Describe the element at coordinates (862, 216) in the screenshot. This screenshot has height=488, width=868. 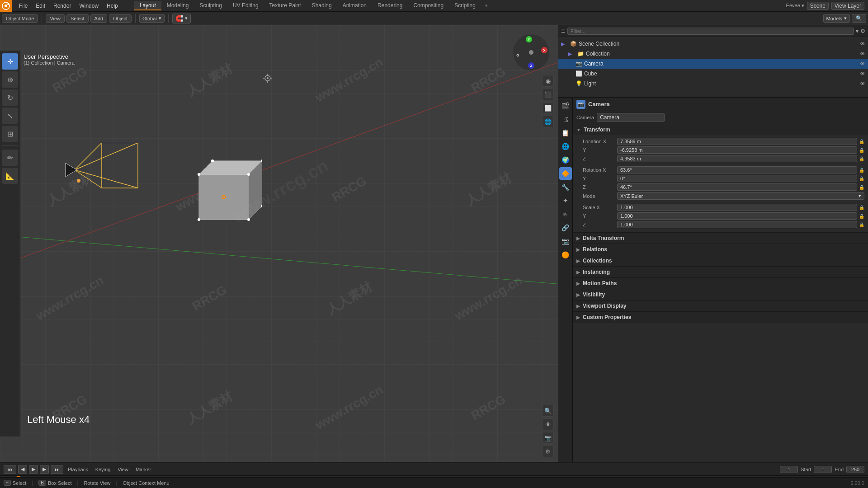
I see `scale-y-lock: 🔒` at that location.